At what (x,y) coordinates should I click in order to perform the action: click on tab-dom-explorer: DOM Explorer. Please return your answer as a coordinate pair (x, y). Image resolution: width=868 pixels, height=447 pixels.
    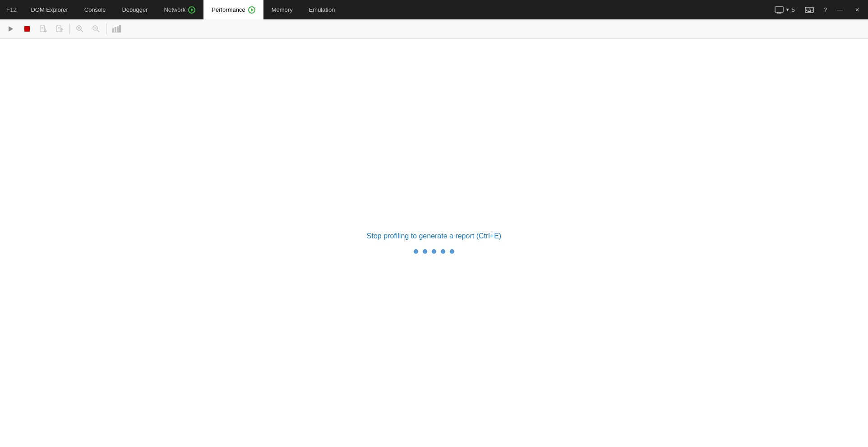
    Looking at the image, I should click on (49, 10).